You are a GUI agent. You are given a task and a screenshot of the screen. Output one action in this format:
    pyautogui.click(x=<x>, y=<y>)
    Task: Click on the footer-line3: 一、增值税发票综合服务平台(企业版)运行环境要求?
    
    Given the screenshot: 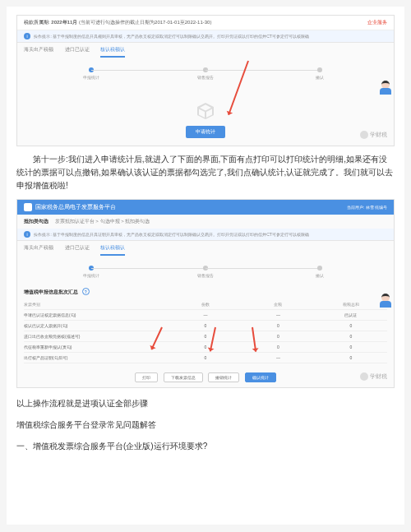 What is the action you would take?
    pyautogui.click(x=206, y=446)
    